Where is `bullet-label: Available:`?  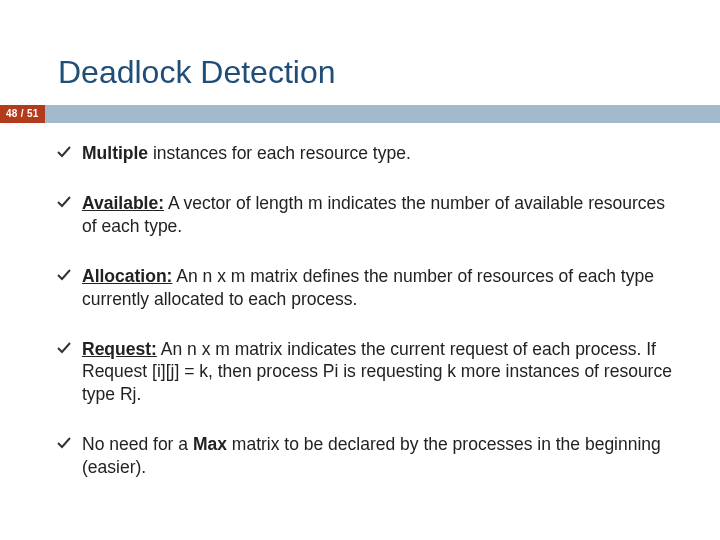
bullet-label: Available: is located at coordinates (123, 203).